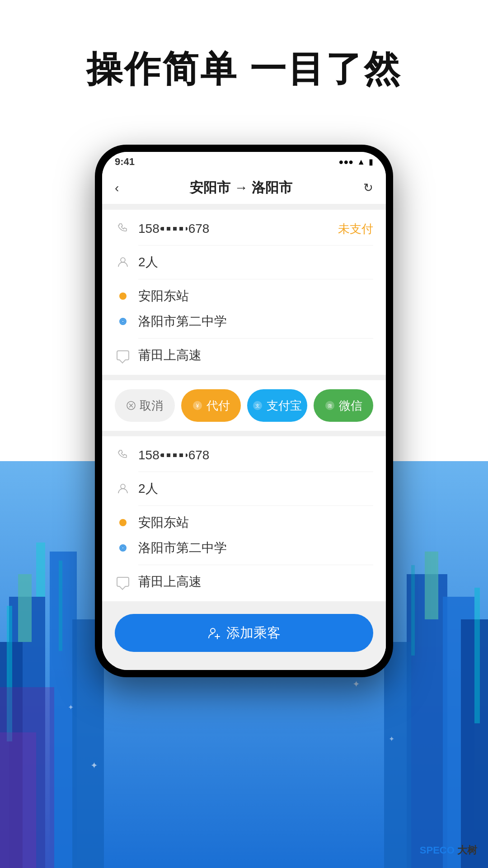  What do you see at coordinates (244, 406) in the screenshot?
I see `action-buttons: 取消 ¥ 代付 支 支付宝` at bounding box center [244, 406].